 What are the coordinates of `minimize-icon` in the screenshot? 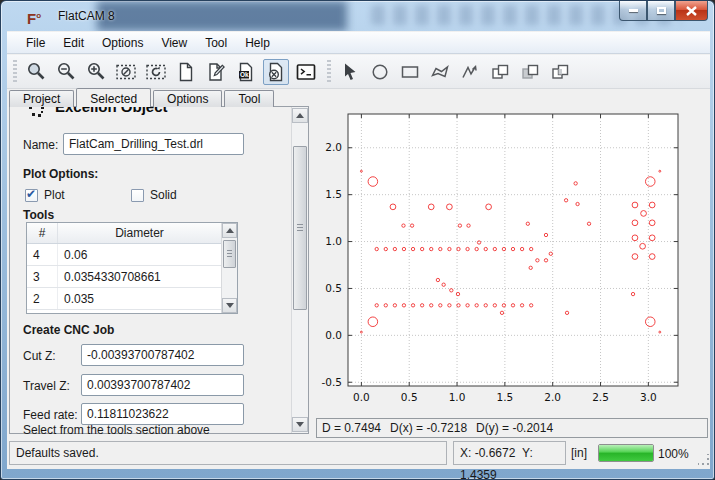 It's located at (634, 10).